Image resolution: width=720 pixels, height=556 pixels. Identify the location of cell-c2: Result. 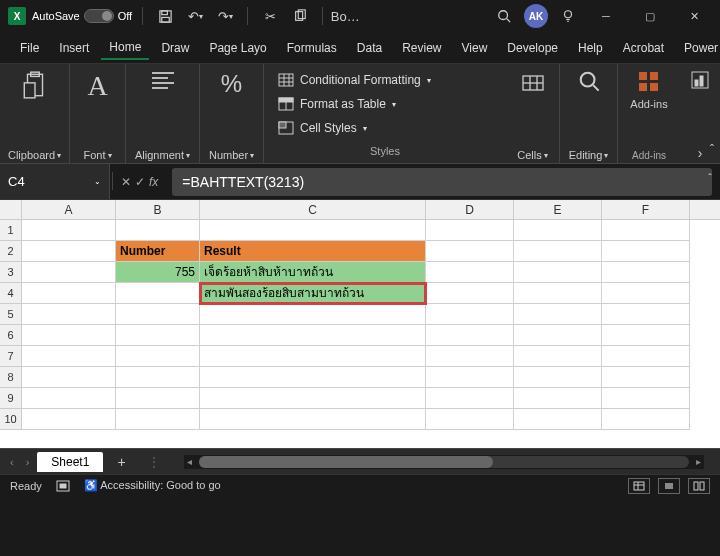
(313, 252).